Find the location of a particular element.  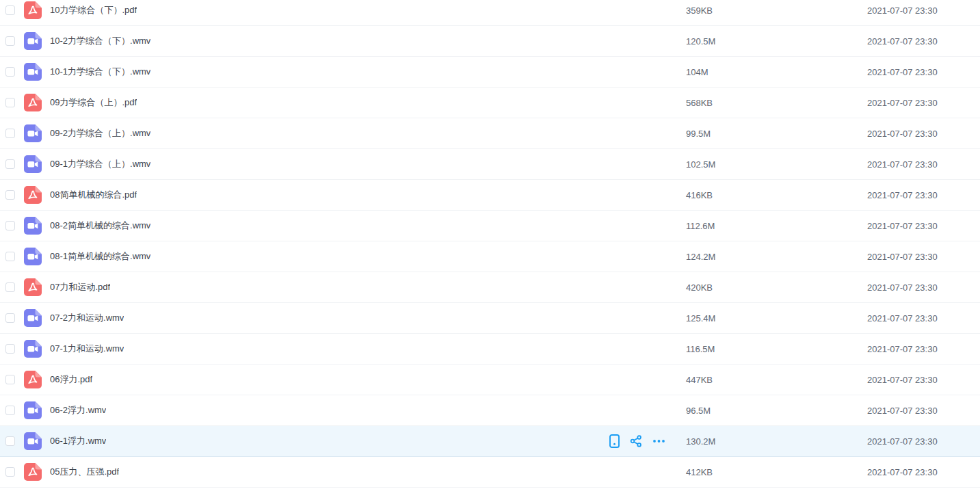

file-row: 08-2简单机械的综合.wmv is located at coordinates (490, 226).